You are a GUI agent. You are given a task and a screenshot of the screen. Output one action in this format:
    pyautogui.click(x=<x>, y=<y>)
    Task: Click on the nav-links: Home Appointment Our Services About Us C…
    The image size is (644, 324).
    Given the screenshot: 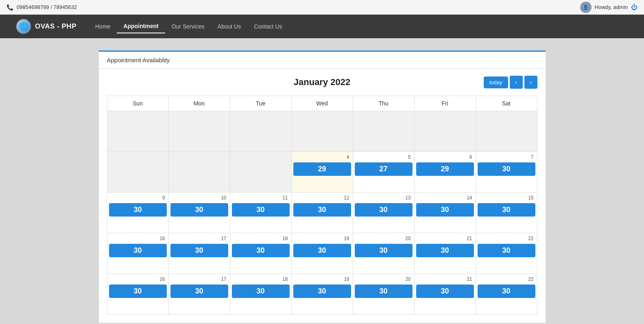 What is the action you would take?
    pyautogui.click(x=189, y=26)
    